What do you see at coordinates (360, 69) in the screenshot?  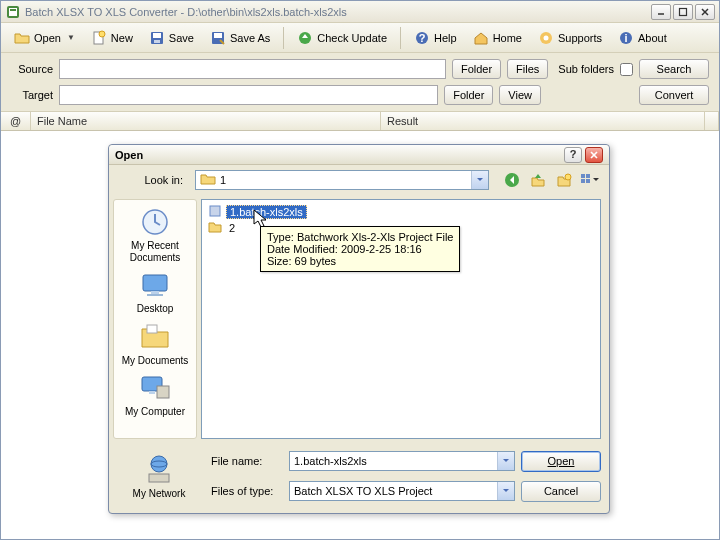 I see `source-row: Source Folder Files Sub folders Search` at bounding box center [360, 69].